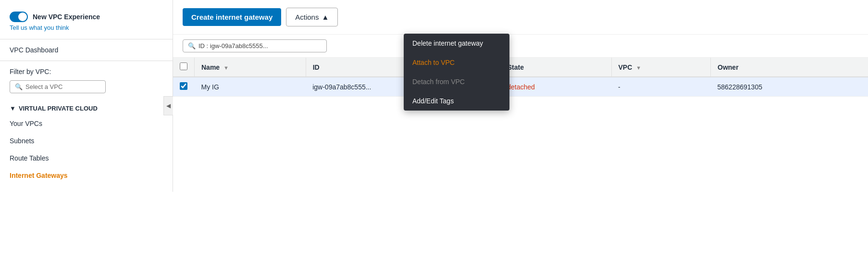 This screenshot has height=274, width=868. I want to click on delete-internet-gateway-item: Delete internet gateway, so click(457, 43).